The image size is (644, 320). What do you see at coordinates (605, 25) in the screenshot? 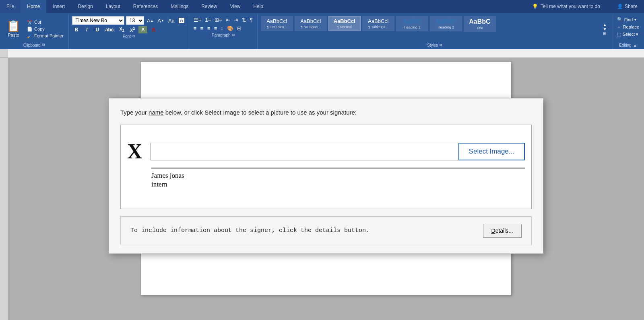
I see `styles-scroll-up-button: ▲` at bounding box center [605, 25].